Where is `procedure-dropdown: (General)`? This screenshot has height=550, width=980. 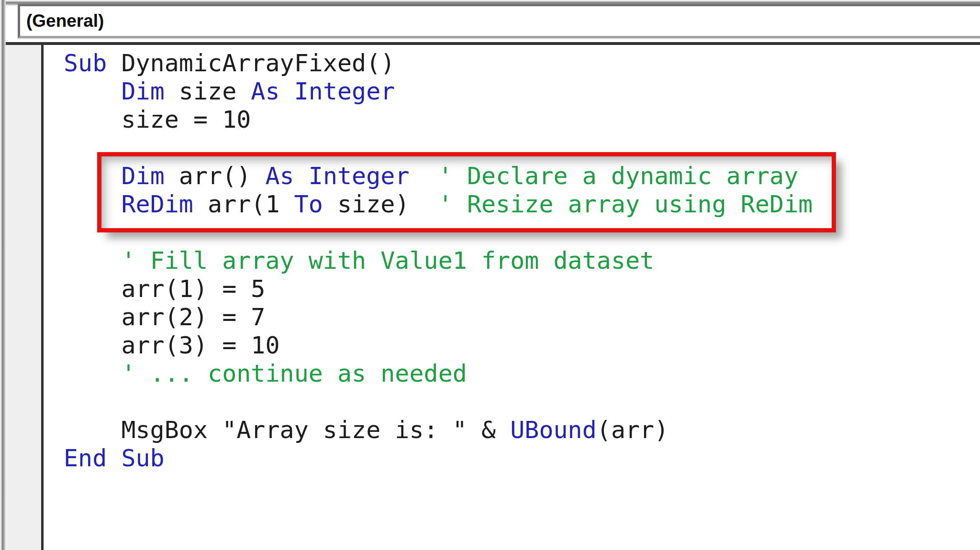
procedure-dropdown: (General) is located at coordinates (499, 21).